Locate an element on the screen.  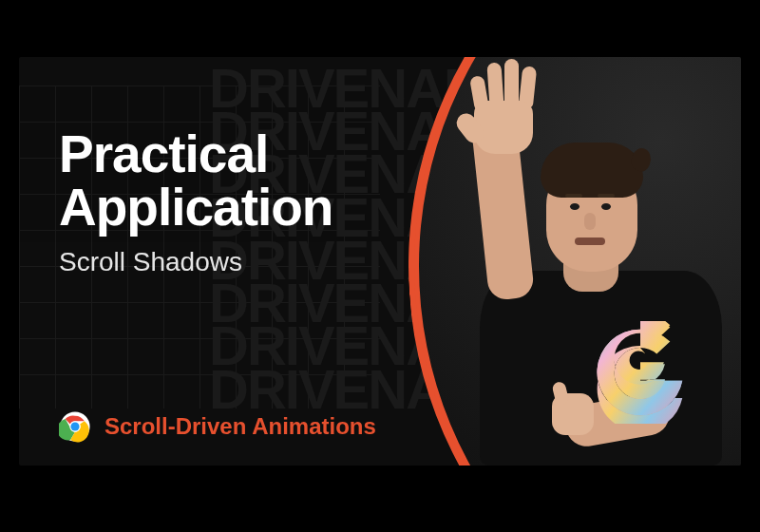
series-footer: Scroll-Driven Animations is located at coordinates (218, 427).